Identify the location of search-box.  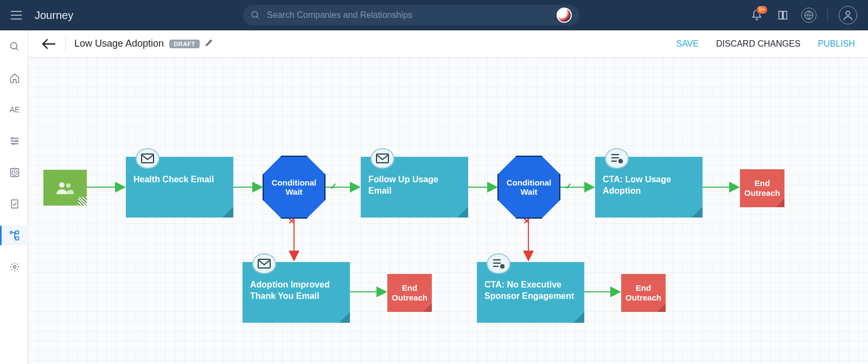
(411, 15).